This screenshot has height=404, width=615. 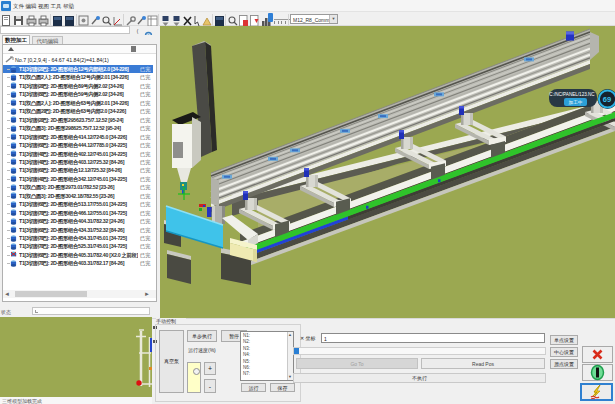 What do you see at coordinates (607, 100) in the screenshot?
I see `svg-text: 69` at bounding box center [607, 100].